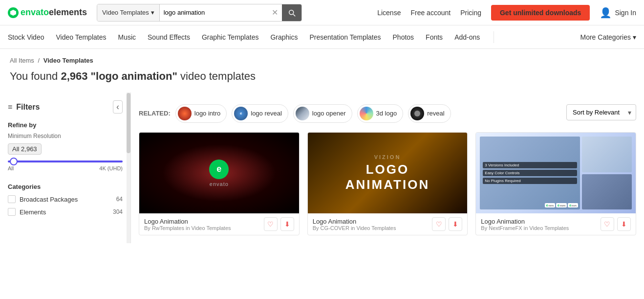 This screenshot has height=299, width=644. Describe the element at coordinates (134, 76) in the screenshot. I see `result-query: "logo animation"` at that location.